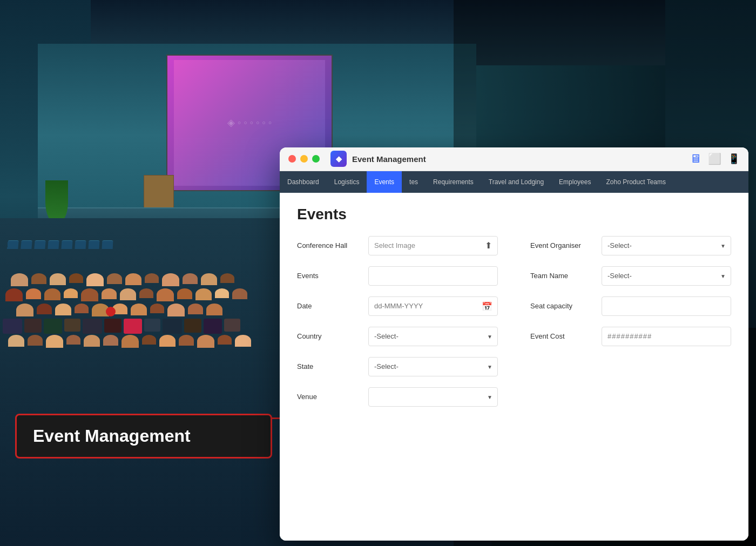  Describe the element at coordinates (631, 246) in the screenshot. I see `event-organiser-row: Event Organiser -Select-` at that location.